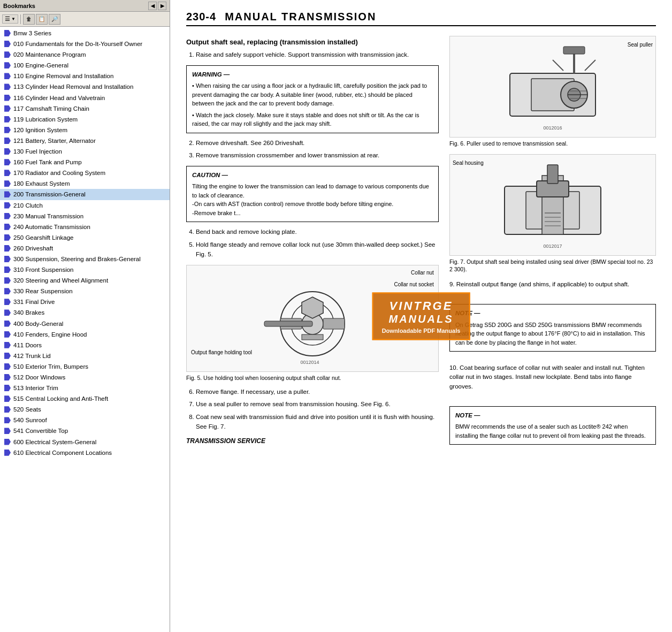 The height and width of the screenshot is (632, 672). Describe the element at coordinates (85, 270) in the screenshot. I see `bookmark-item: 310 Front Suspension` at that location.